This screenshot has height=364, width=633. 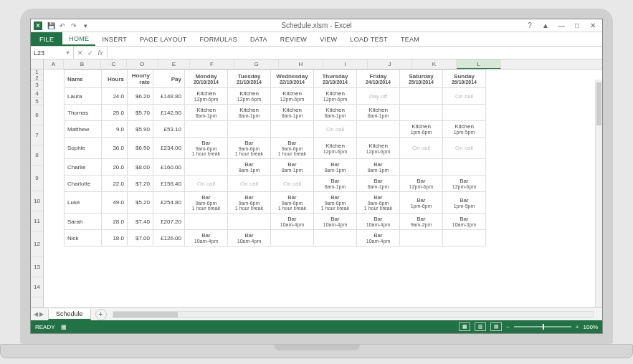 I want to click on tab-team: TEAM, so click(x=410, y=39).